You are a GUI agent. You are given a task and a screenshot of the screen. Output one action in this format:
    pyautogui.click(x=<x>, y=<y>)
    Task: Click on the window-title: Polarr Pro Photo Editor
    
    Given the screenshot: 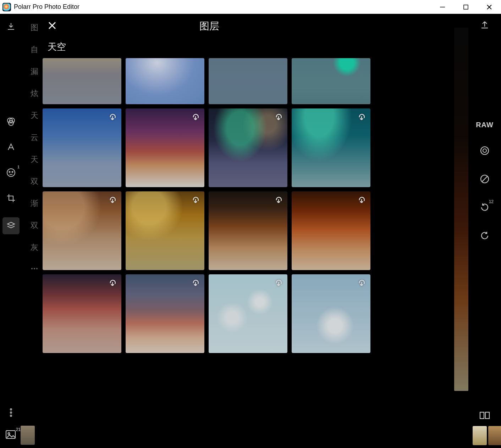 What is the action you would take?
    pyautogui.click(x=47, y=7)
    